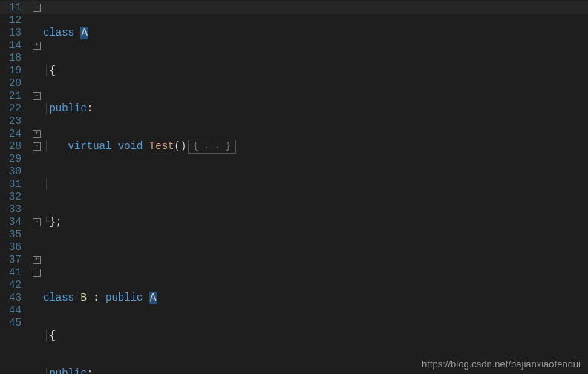  What do you see at coordinates (18, 33) in the screenshot?
I see `line-number: 13` at bounding box center [18, 33].